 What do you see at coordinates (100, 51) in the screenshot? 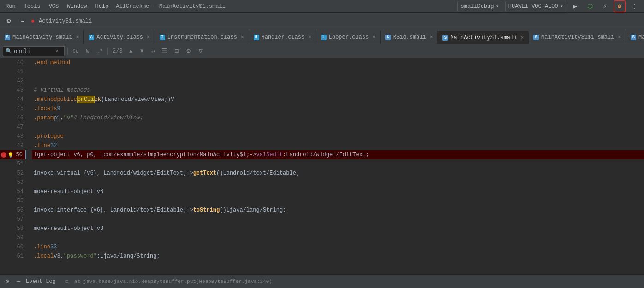
I see `regex-button: .*` at bounding box center [100, 51].